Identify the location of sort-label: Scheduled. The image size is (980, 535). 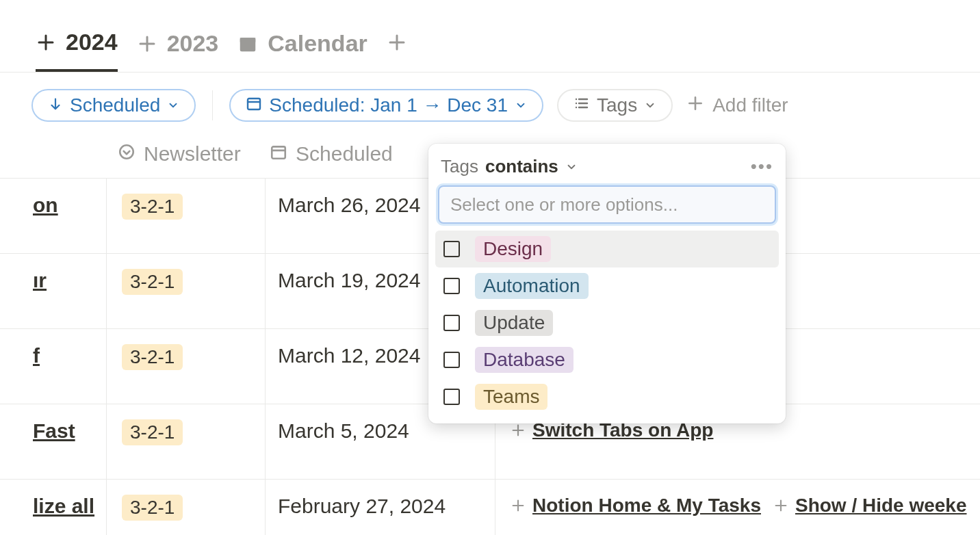
(115, 105).